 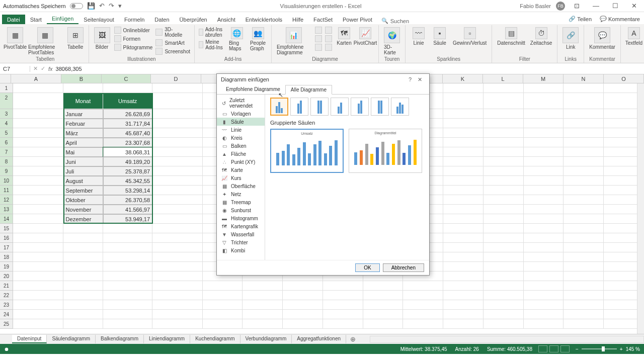 I want to click on sheet-tab: Säulendiagramm, so click(x=71, y=339).